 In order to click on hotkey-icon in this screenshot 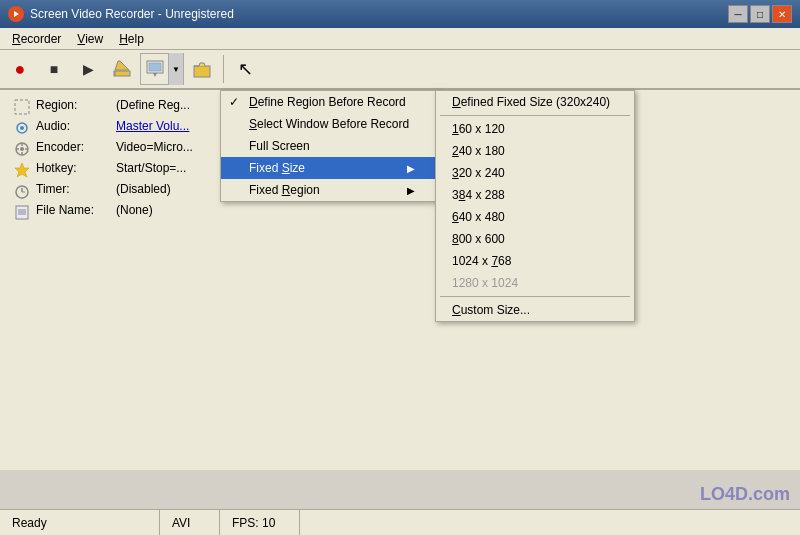, I will do `click(22, 170)`.